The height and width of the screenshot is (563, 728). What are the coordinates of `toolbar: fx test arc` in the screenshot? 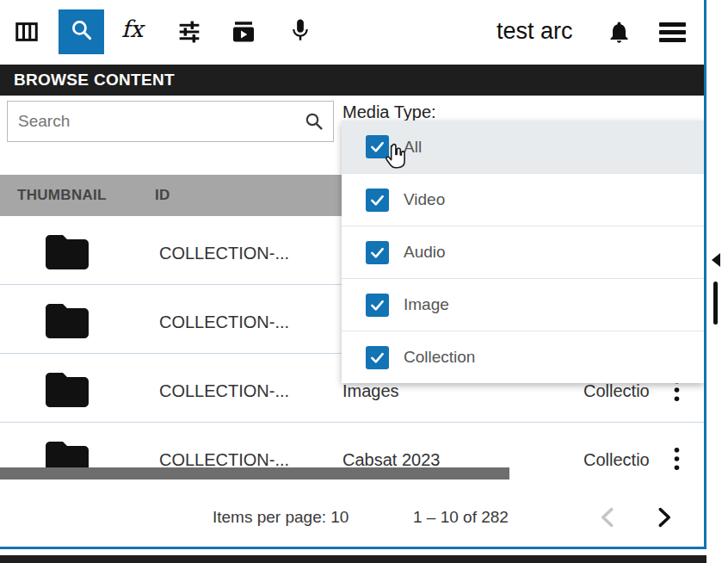 It's located at (352, 33).